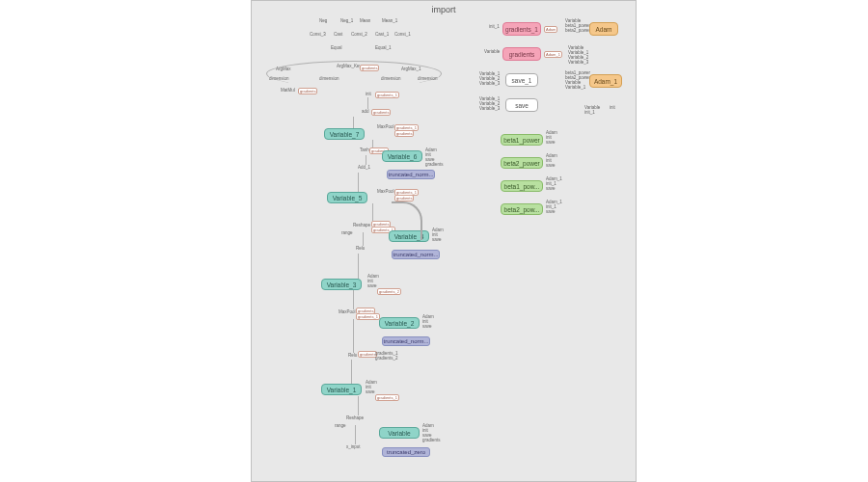 This screenshot has height=482, width=868. What do you see at coordinates (386, 127) in the screenshot?
I see `op-maxpool-1: MaxPool` at bounding box center [386, 127].